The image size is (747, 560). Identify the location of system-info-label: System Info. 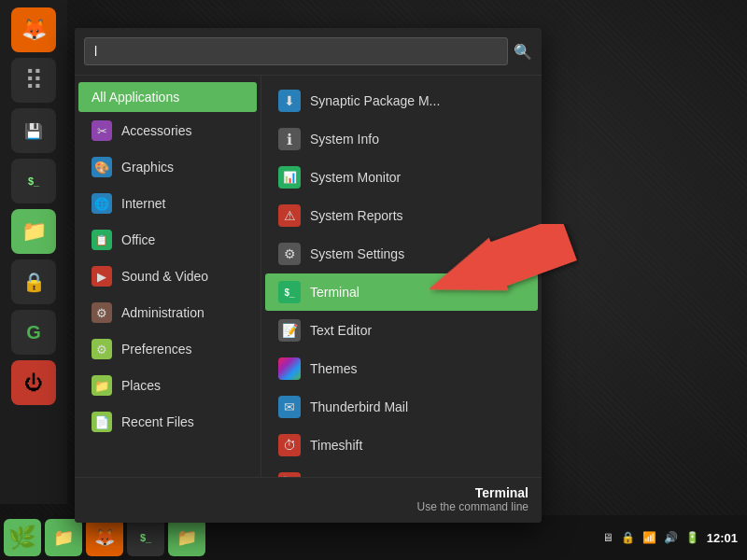
(345, 139).